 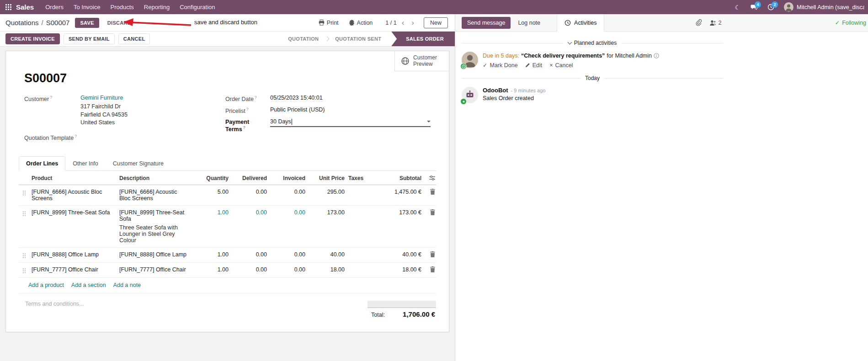 What do you see at coordinates (656, 56) in the screenshot?
I see `info-icon` at bounding box center [656, 56].